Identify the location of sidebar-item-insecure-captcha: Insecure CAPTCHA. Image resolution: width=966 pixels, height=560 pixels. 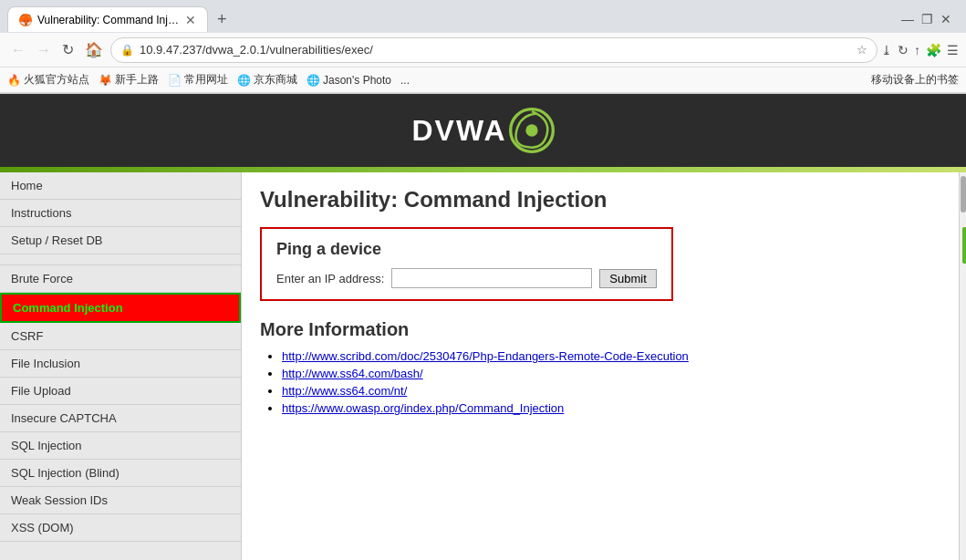
(120, 419).